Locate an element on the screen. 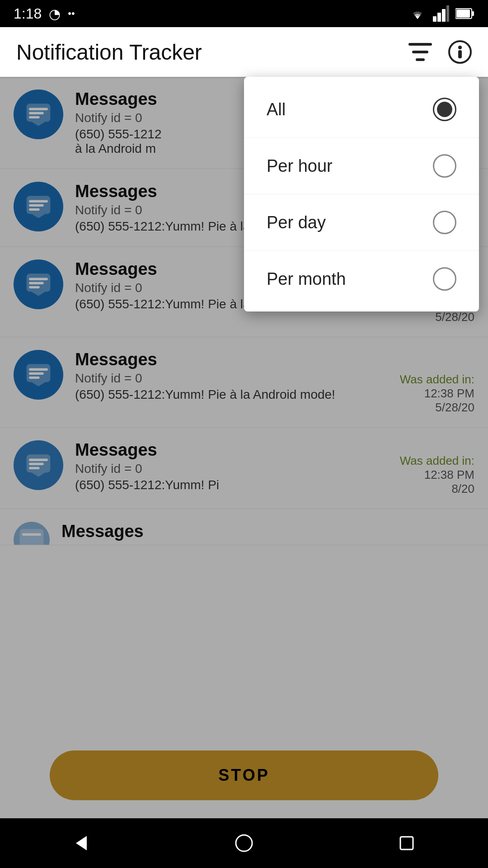  option-label-per-hour: Per hour is located at coordinates (300, 166).